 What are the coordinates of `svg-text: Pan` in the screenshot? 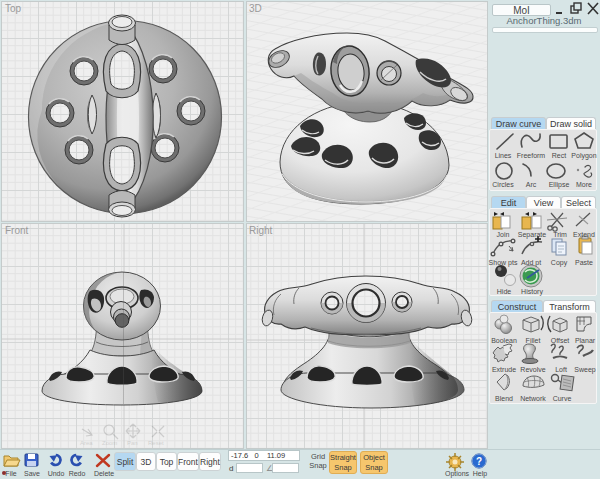 It's located at (132, 443).